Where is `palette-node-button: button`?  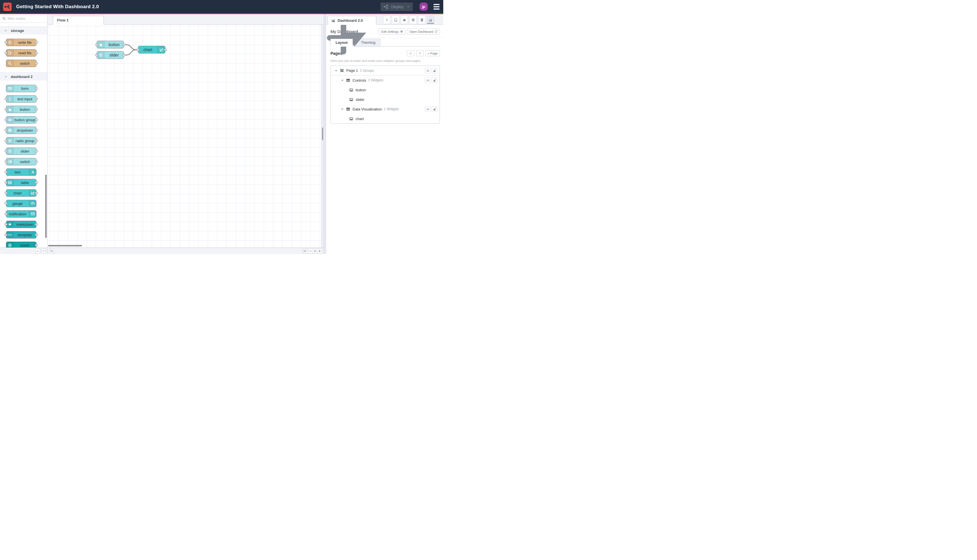 palette-node-button: button is located at coordinates (21, 109).